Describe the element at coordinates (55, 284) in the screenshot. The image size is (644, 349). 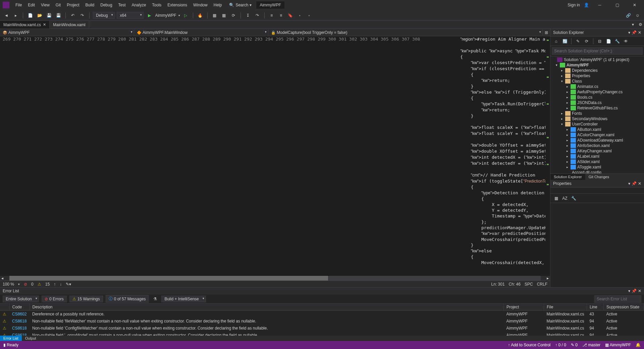
I see `nav-prev-issue: ↑` at that location.